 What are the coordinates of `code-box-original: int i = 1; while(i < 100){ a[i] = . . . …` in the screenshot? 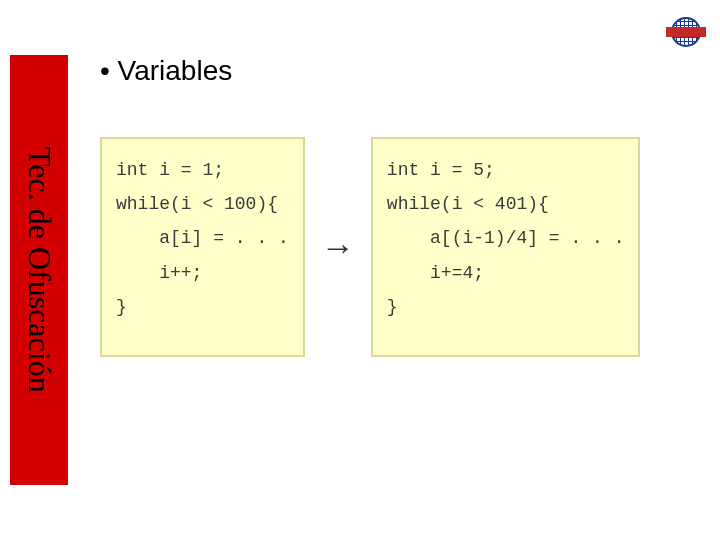 It's located at (202, 247).